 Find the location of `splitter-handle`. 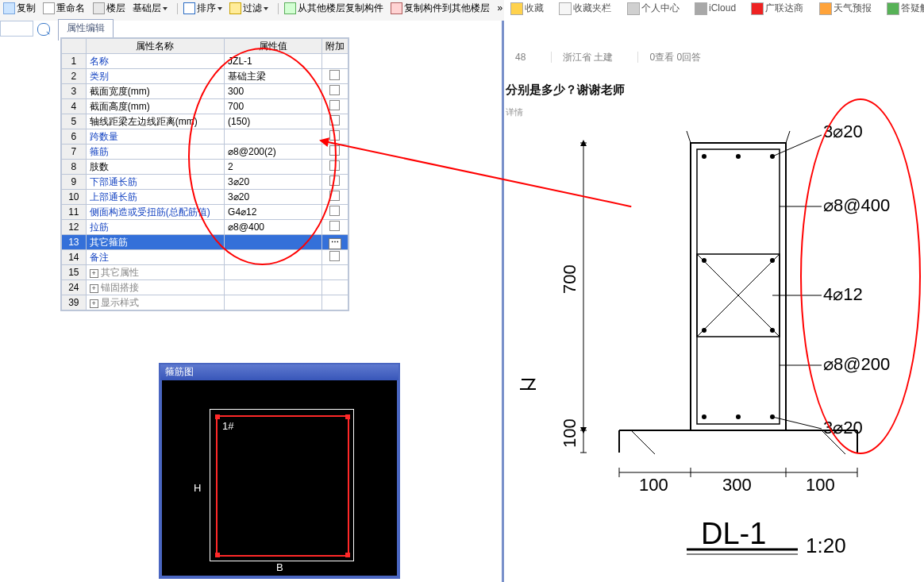

splitter-handle is located at coordinates (501, 291).